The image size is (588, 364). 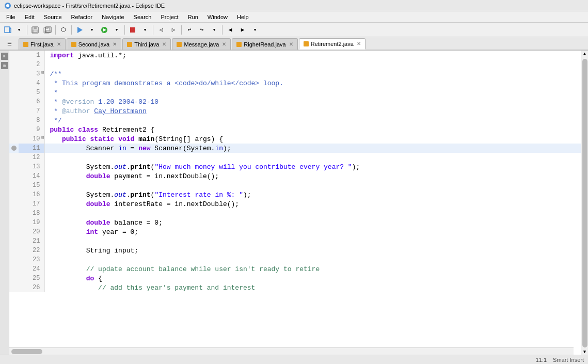 What do you see at coordinates (313, 74) in the screenshot?
I see `code-line: /**` at bounding box center [313, 74].